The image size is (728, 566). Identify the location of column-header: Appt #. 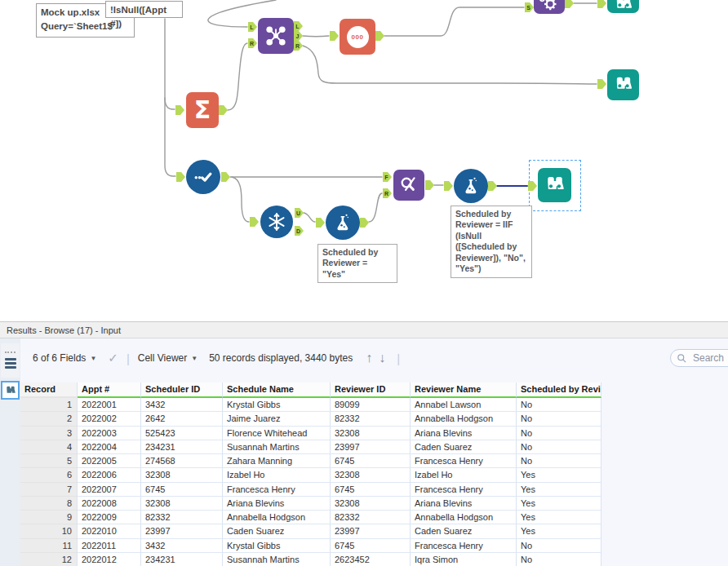
(109, 390).